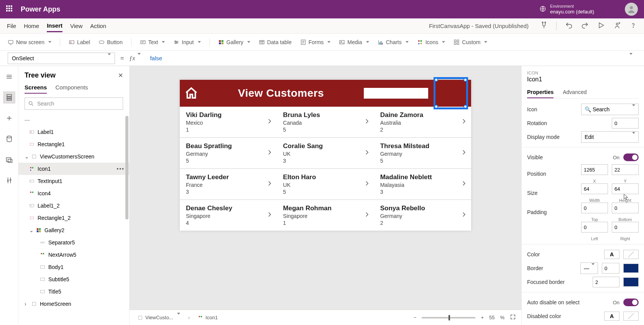 The image size is (644, 325). What do you see at coordinates (9, 118) in the screenshot?
I see `rail-add-icon` at bounding box center [9, 118].